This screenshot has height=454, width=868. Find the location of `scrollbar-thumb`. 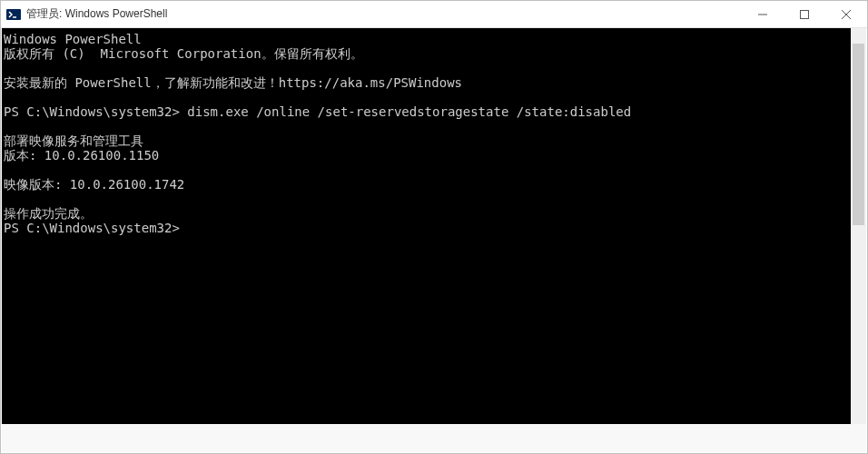

scrollbar-thumb is located at coordinates (859, 134).